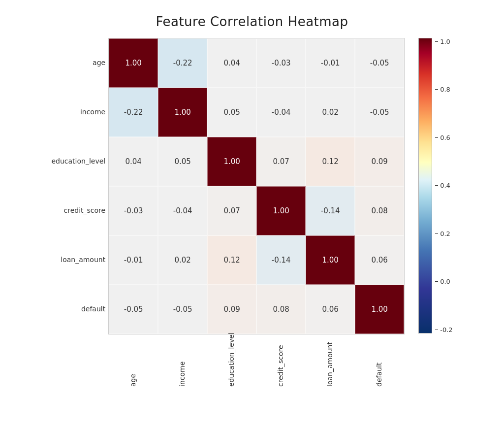  What do you see at coordinates (425, 186) in the screenshot?
I see `colorbar` at bounding box center [425, 186].